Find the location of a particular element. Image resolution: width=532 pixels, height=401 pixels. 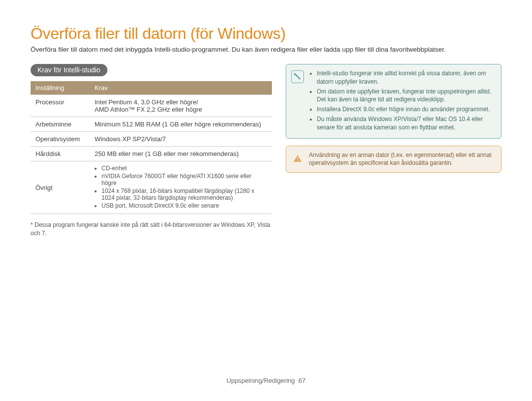

table-row: Övrigt CD-enhet nVIDIA Geforce 7600GT el… is located at coordinates (151, 188).